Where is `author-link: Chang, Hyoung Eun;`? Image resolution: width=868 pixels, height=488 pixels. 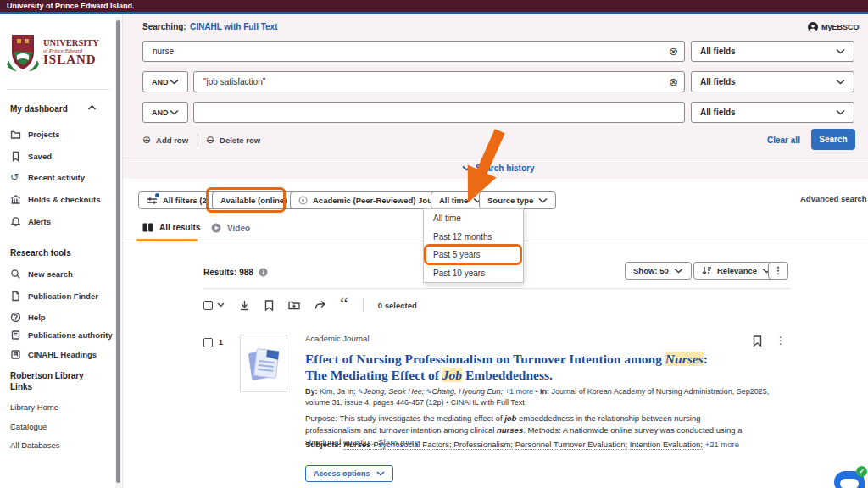
author-link: Chang, Hyoung Eun; is located at coordinates (468, 391).